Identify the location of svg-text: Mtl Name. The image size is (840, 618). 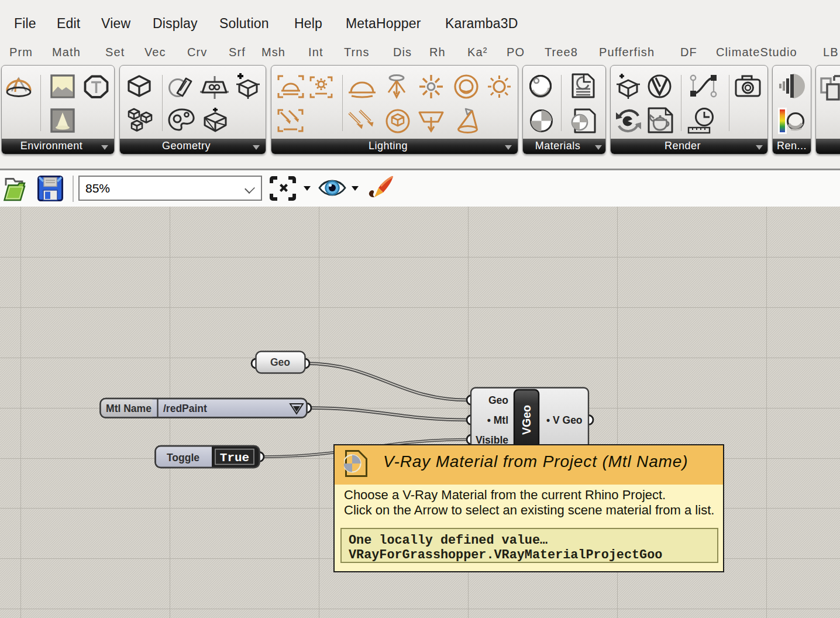
(129, 408).